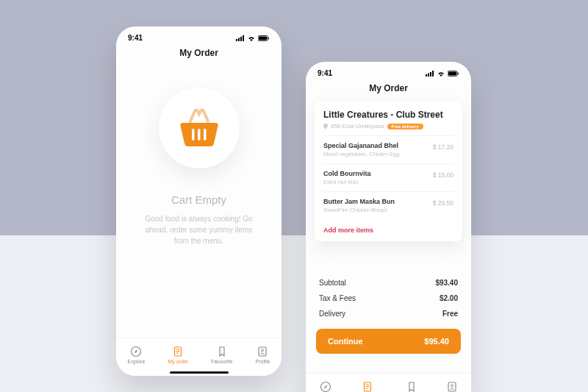 The width and height of the screenshot is (588, 392). I want to click on delivery-value: Free, so click(450, 313).